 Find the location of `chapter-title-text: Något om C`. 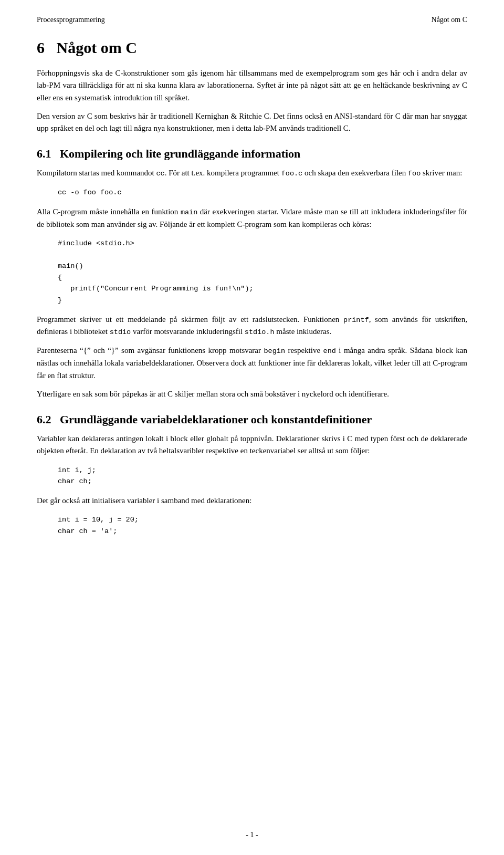

chapter-title-text: Något om C is located at coordinates (97, 47).